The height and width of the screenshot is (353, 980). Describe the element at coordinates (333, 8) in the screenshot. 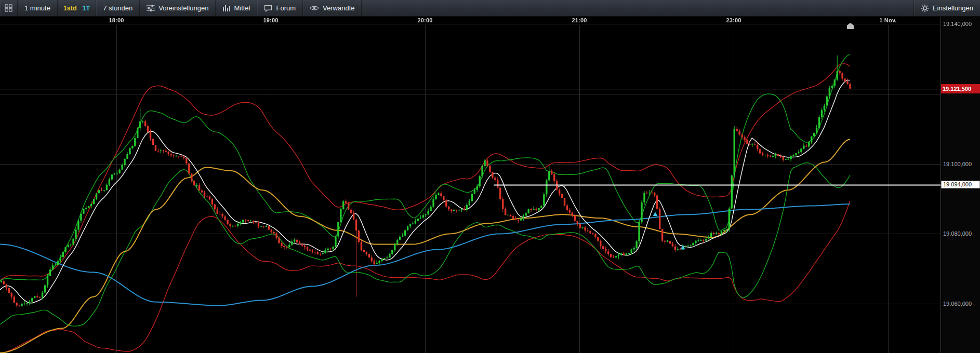

I see `related-button: Verwandte` at that location.